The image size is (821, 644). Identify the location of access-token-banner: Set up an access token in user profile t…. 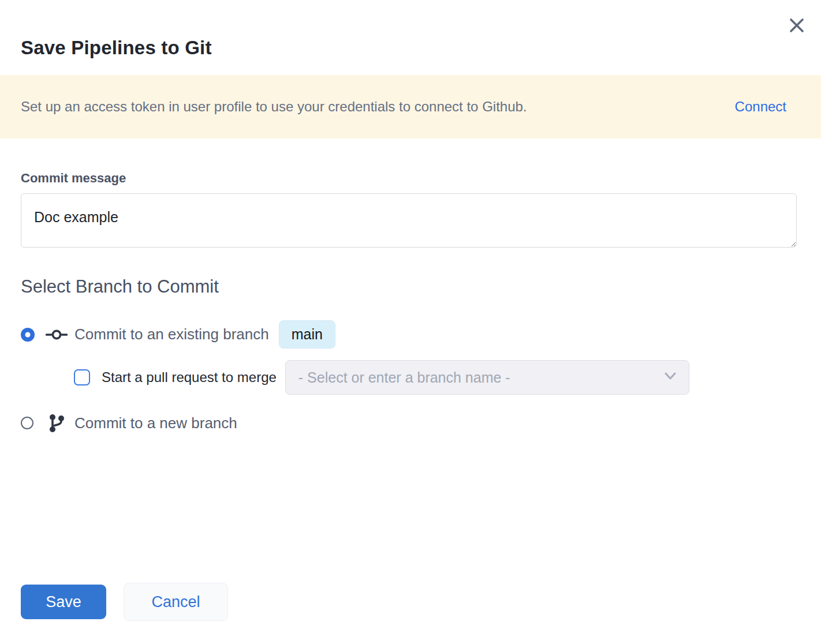
(410, 107).